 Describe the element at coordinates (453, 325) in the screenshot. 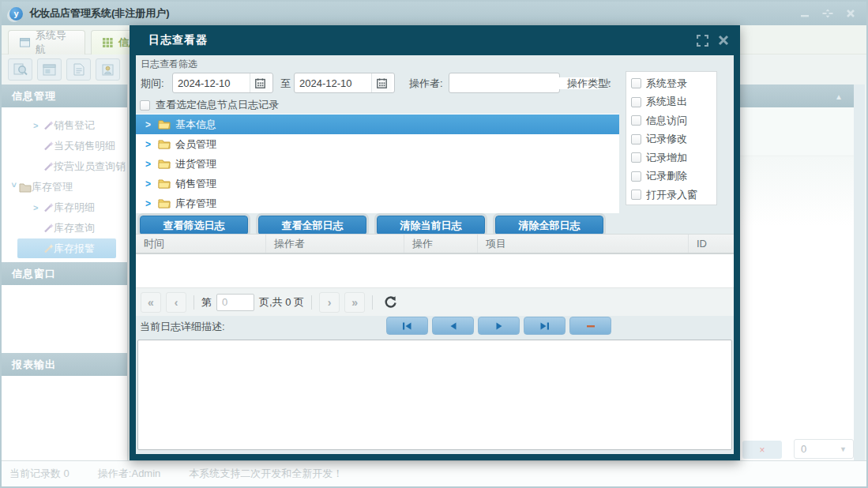

I see `nav-prev-button` at that location.